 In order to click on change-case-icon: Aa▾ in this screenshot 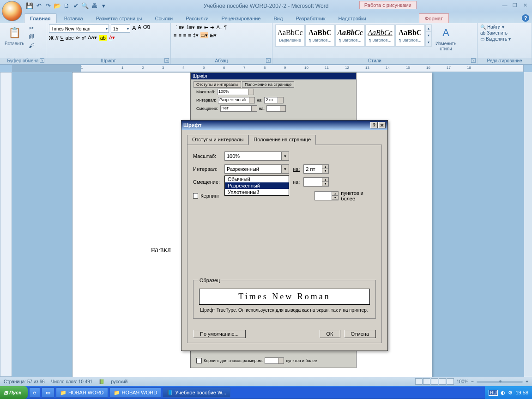, I will do `click(92, 38)`.